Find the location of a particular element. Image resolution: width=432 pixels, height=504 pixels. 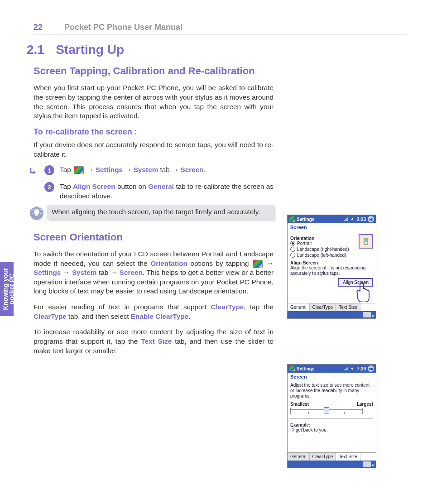

screenshot-textsize: Settings 7:29 ok Screen Adjust the text … is located at coordinates (331, 416).